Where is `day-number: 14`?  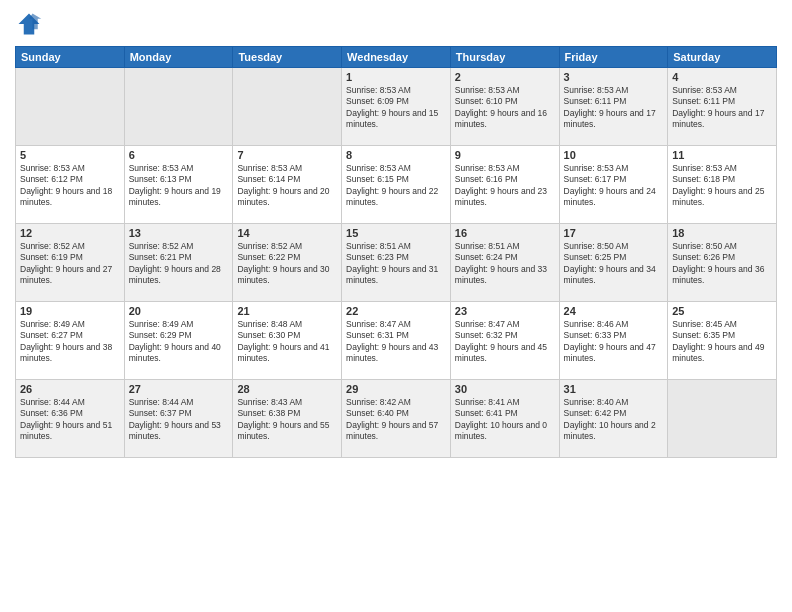
day-number: 14 is located at coordinates (287, 233).